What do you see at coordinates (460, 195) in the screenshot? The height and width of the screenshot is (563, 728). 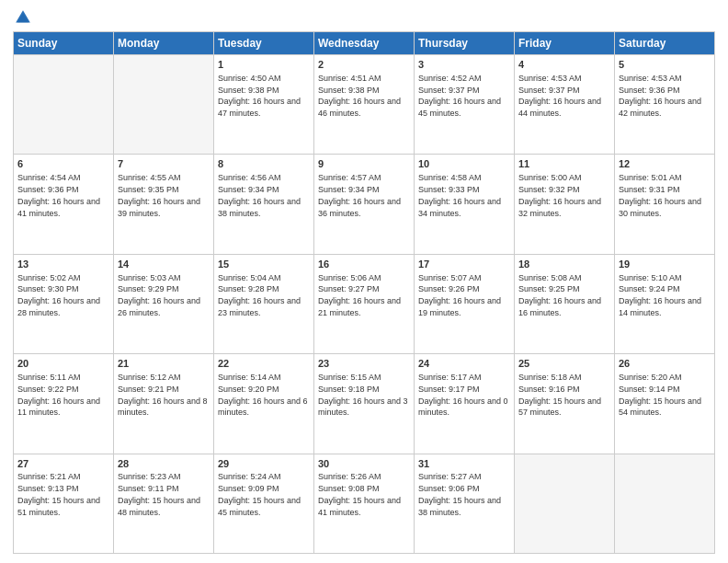 I see `day-info: Sunrise: 4:58 AM Sunset: 9:33 PM Dayligh…` at bounding box center [460, 195].